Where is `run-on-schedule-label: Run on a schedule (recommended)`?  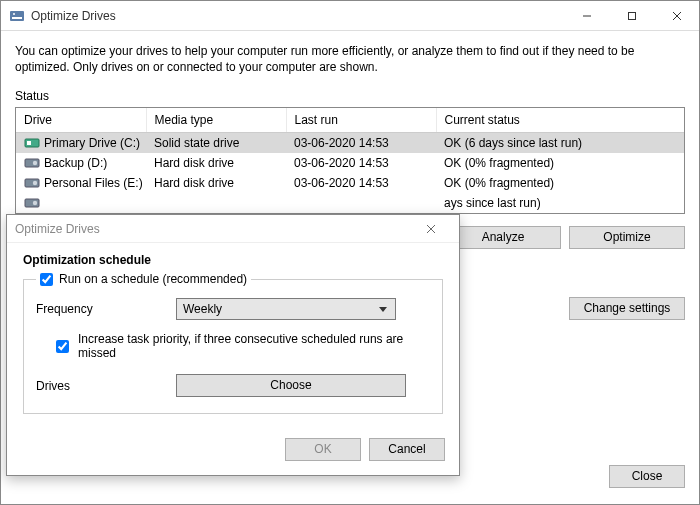 run-on-schedule-label: Run on a schedule (recommended) is located at coordinates (153, 279).